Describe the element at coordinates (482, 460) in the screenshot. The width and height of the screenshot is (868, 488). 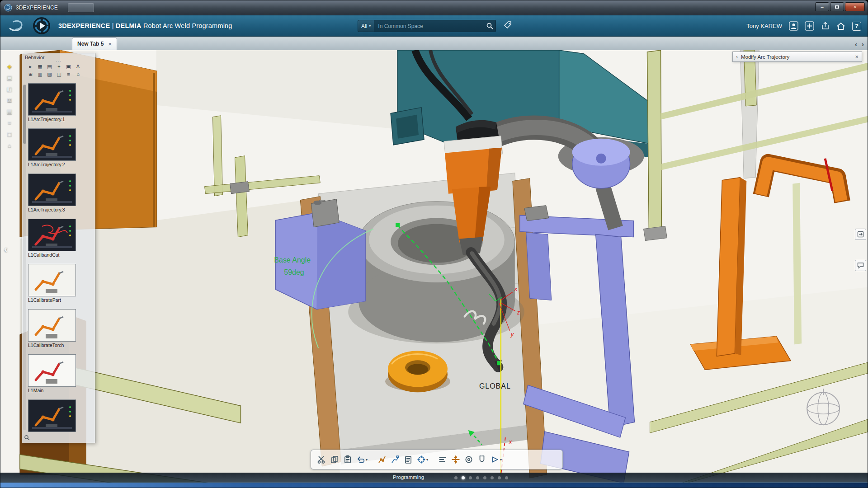
I see `toolbar-snap-button` at that location.